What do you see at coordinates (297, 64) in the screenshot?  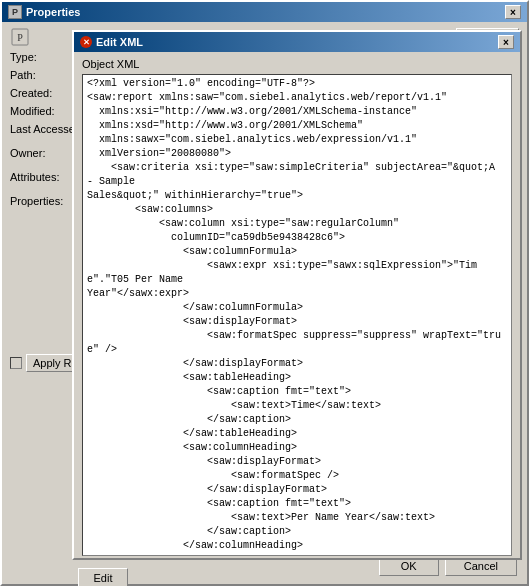 I see `object-xml-label: Object XML` at bounding box center [297, 64].